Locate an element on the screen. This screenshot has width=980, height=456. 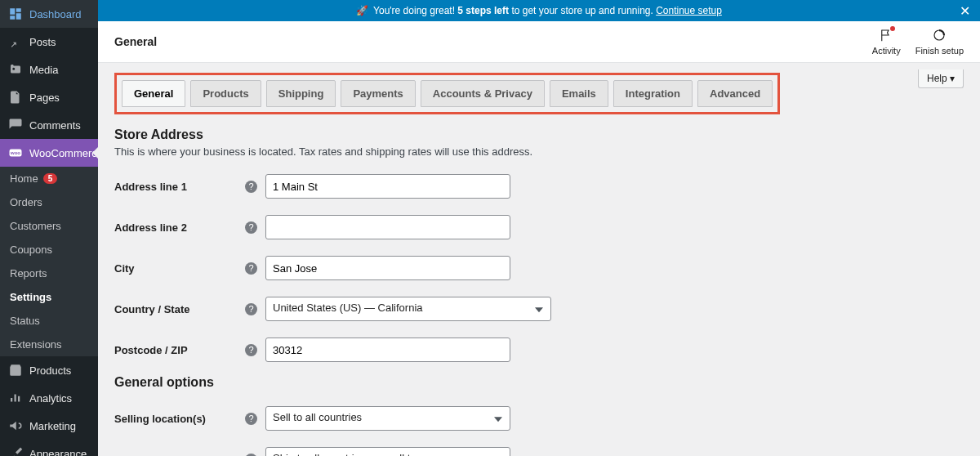
country-label: Country / State is located at coordinates (180, 309).